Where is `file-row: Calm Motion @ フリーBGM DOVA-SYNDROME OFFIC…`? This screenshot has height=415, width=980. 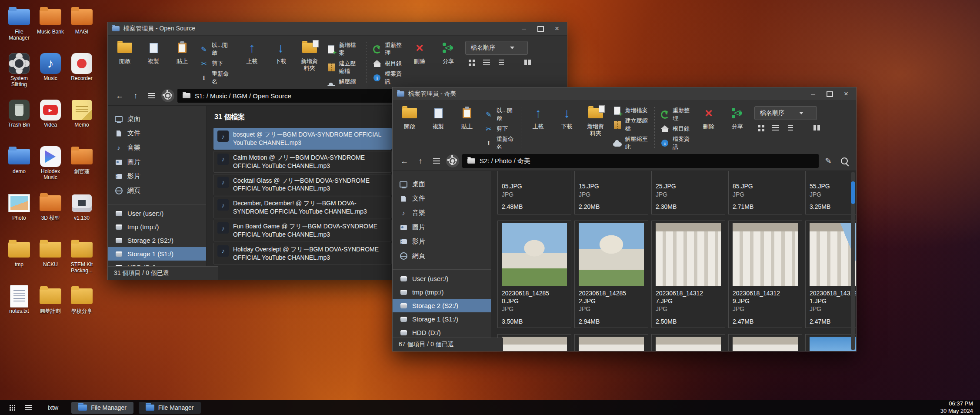 file-row: Calm Motion @ フリーBGM DOVA-SYNDROME OFFIC… is located at coordinates (303, 162).